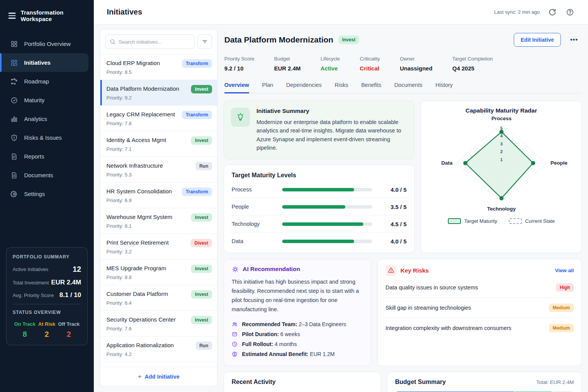 This screenshot has height=392, width=588. I want to click on list-item: Network InfrastructurePriority: 5.3Run, so click(158, 170).